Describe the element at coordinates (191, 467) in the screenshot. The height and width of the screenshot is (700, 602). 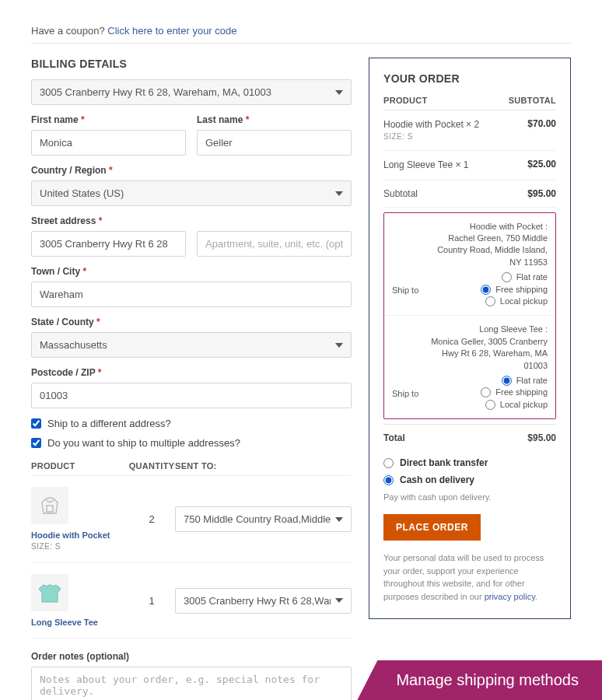
I see `ship-table-header: PRODUCT QUANTITY SENT TO:` at that location.